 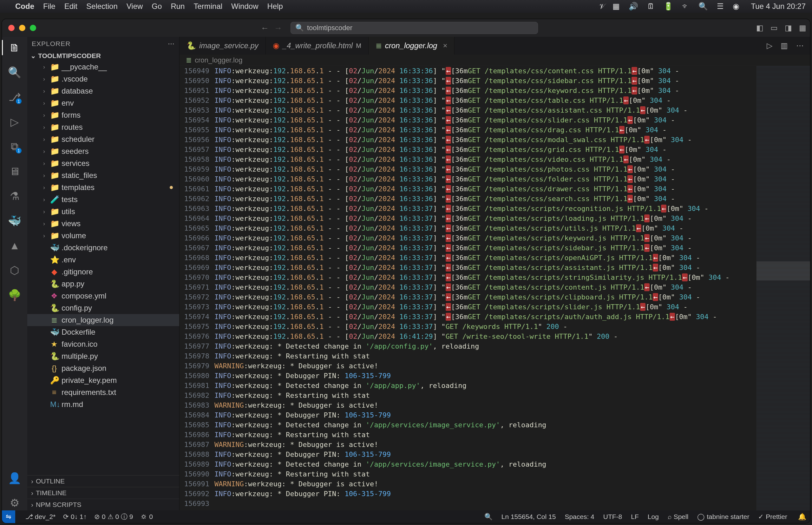 I want to click on file-rm-md: M↓rm.md, so click(x=103, y=404).